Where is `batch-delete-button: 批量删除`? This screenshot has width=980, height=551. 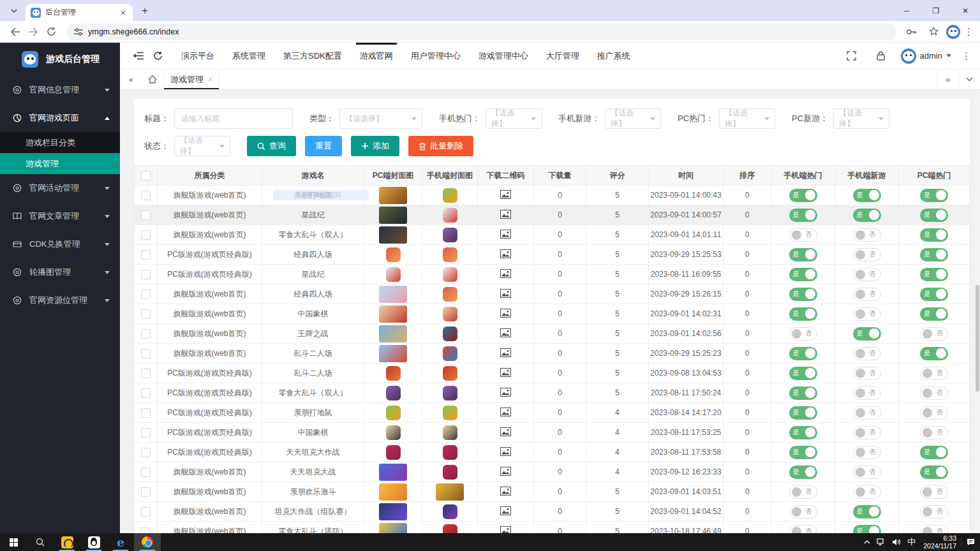
batch-delete-button: 批量删除 is located at coordinates (441, 146).